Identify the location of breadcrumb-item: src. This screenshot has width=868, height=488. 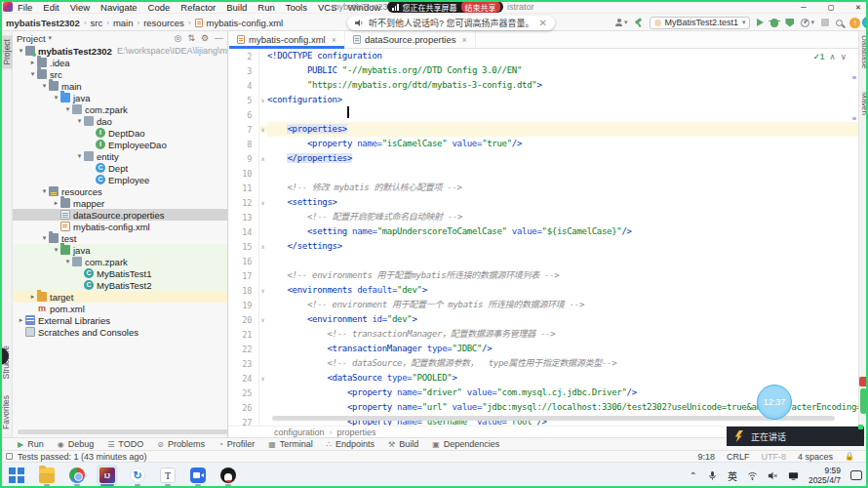
(98, 23).